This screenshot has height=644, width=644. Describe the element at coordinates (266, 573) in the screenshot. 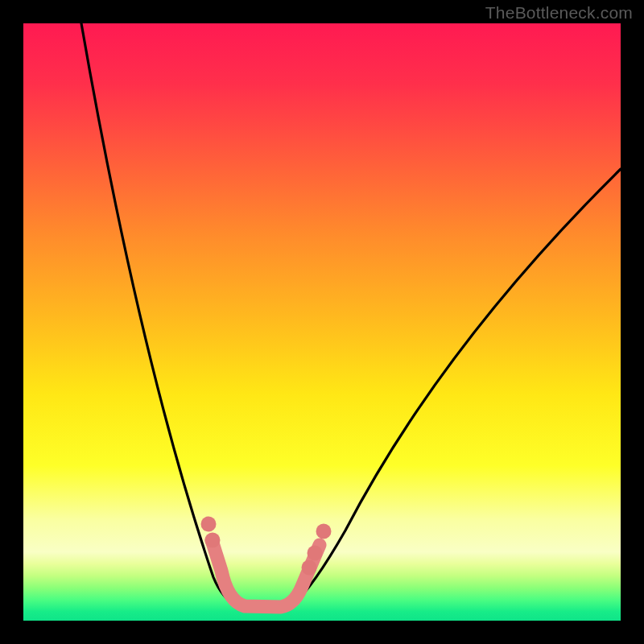

I see `marker-v` at that location.